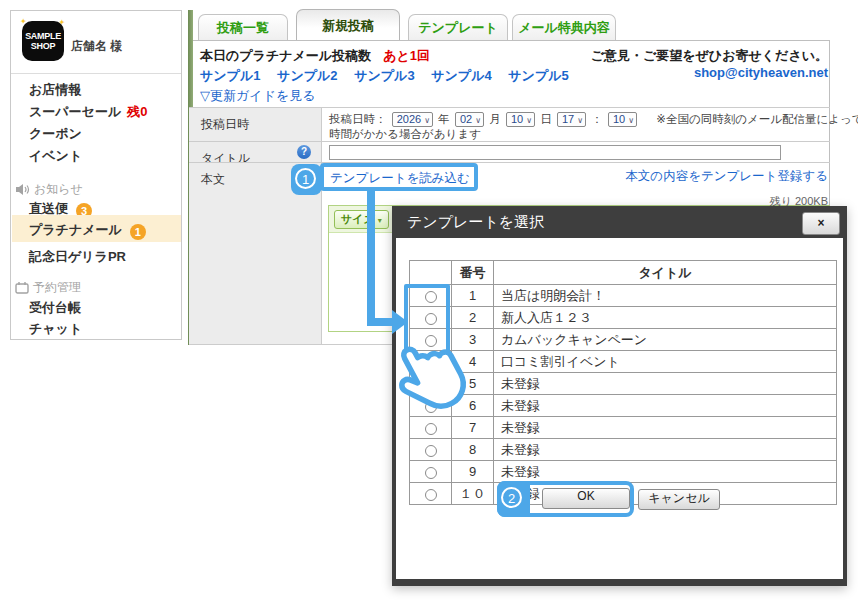 The width and height of the screenshot is (858, 600). I want to click on section-notice: お知らせ, so click(49, 190).